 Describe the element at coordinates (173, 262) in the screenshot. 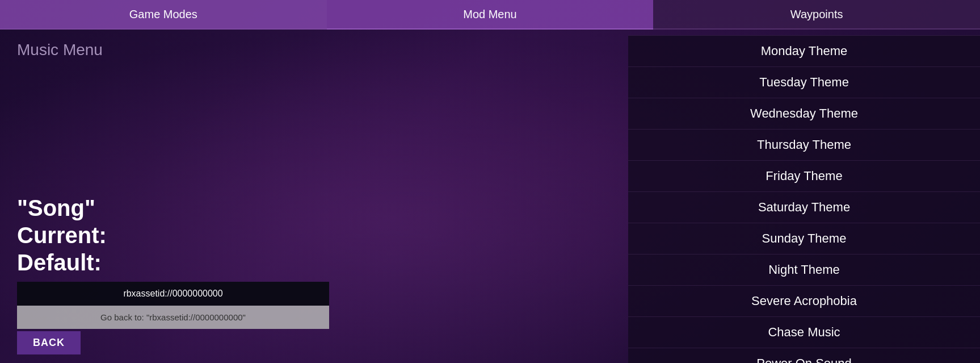

I see `song-label-line3: Default:` at that location.